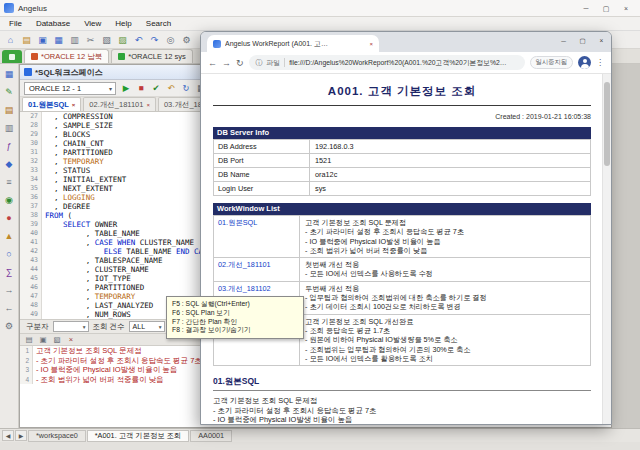 The image size is (640, 450). What do you see at coordinates (29, 340) in the screenshot?
I see `memo-new-icon: ▤` at bounding box center [29, 340].